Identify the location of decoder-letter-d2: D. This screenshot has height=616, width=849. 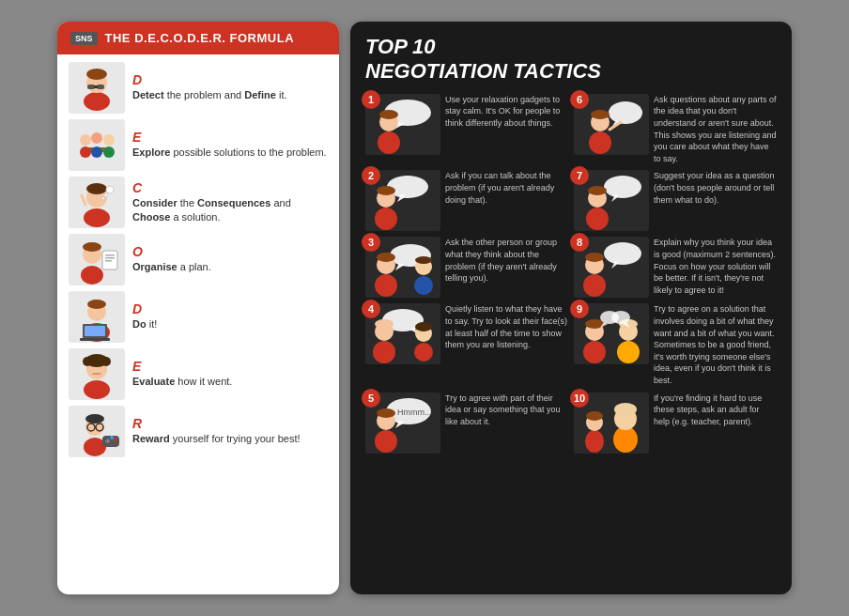
(230, 310).